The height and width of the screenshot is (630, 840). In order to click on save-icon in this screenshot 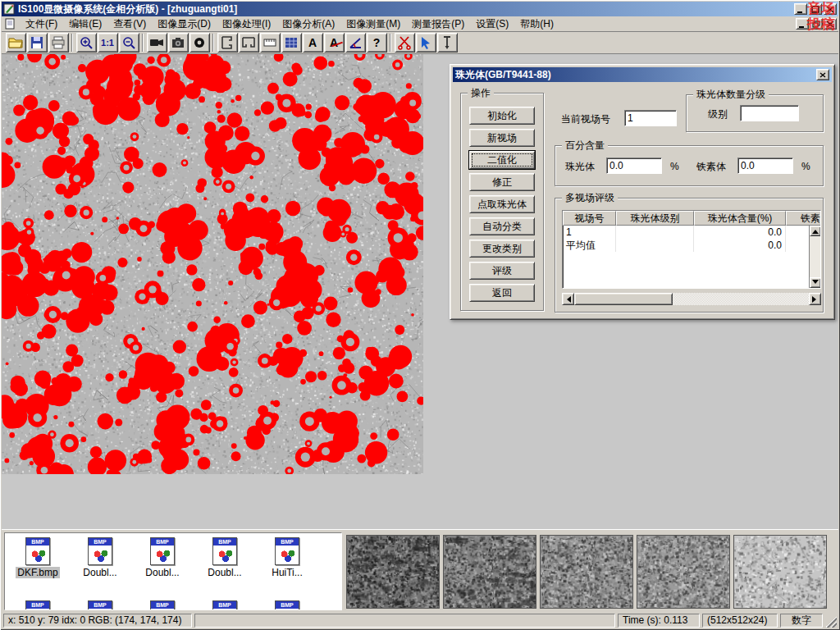, I will do `click(38, 43)`.